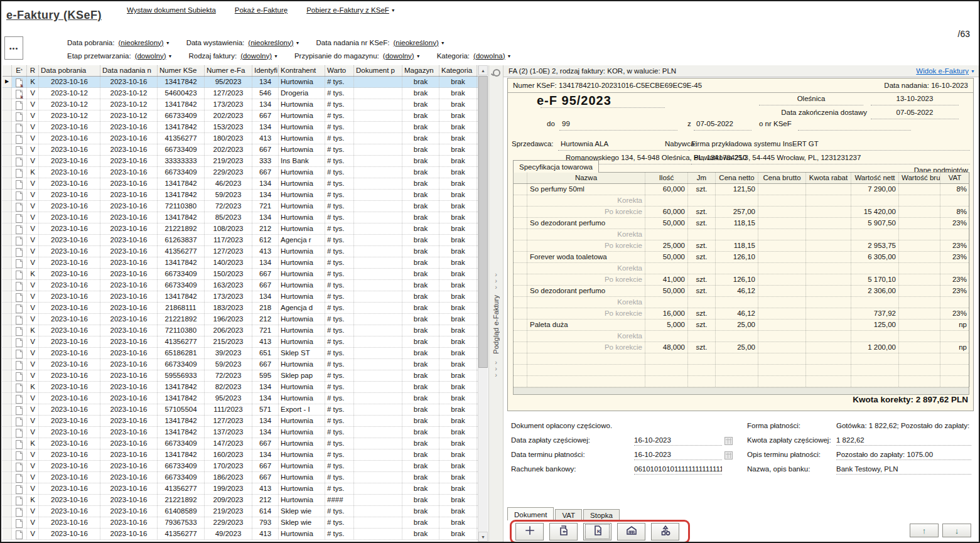  Describe the element at coordinates (904, 426) in the screenshot. I see `payment-value: Gotówka: 1 822,62; Pozostało do zapłaty:…` at that location.